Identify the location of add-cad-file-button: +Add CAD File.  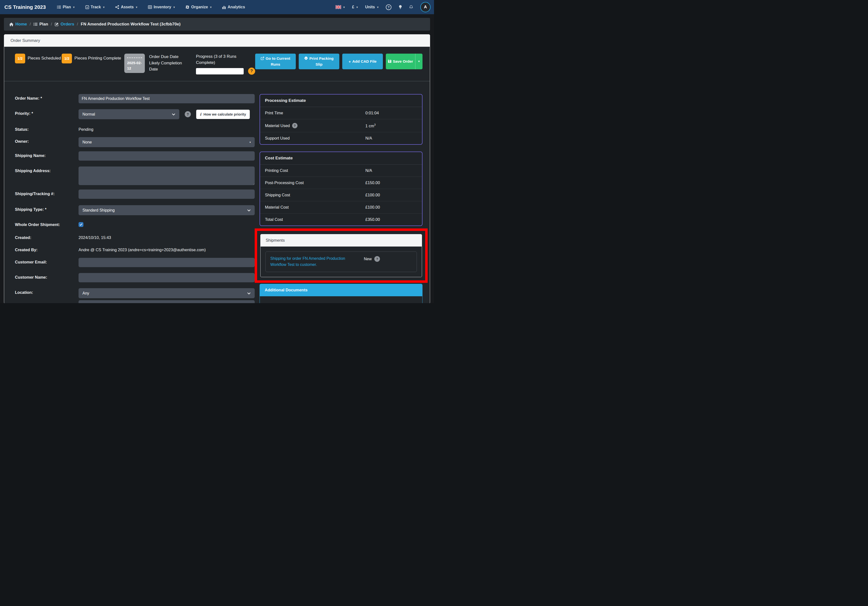
(363, 61).